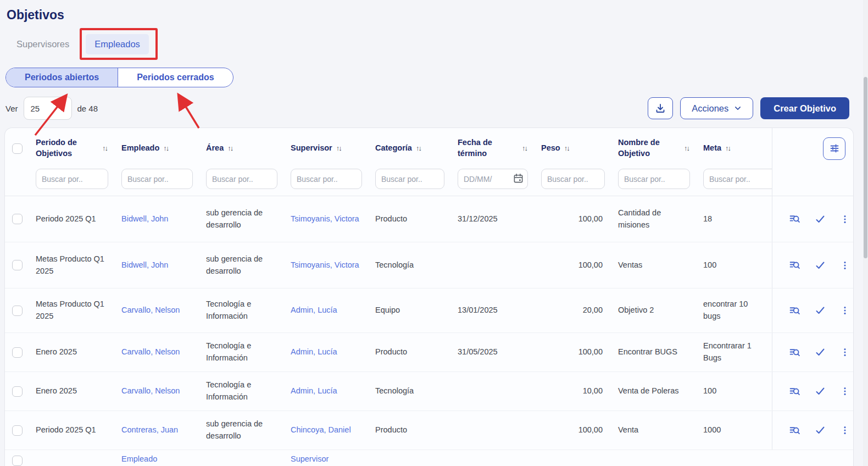  Describe the element at coordinates (550, 148) in the screenshot. I see `column-header-label: Peso` at that location.